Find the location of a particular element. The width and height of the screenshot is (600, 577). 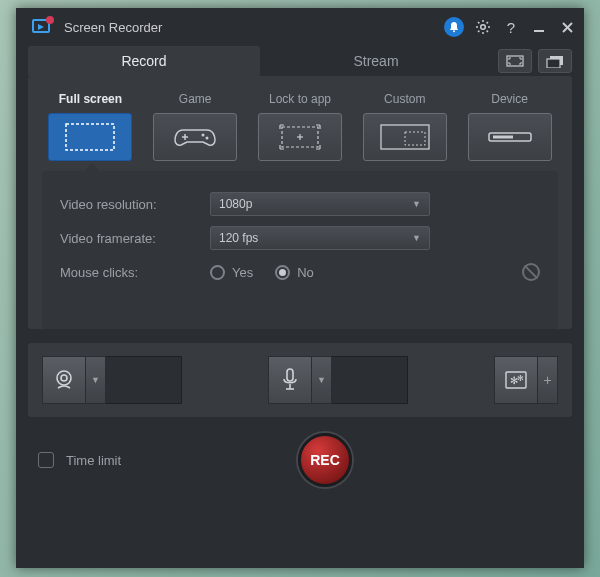

time-limit-checkbox is located at coordinates (46, 460).